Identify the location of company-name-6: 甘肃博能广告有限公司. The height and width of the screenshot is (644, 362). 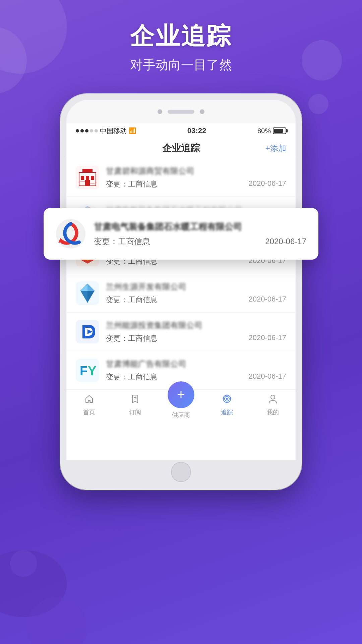
(196, 364).